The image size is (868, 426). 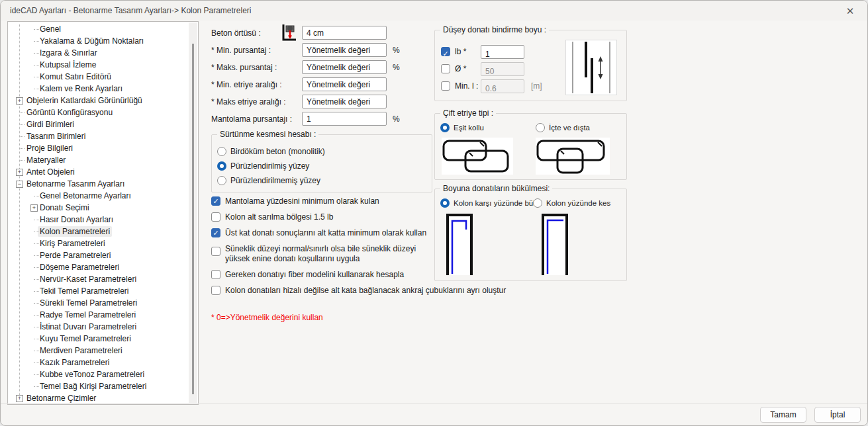 I want to click on radio-option-cut-at-face: Kolon yüzünde kes, so click(x=572, y=203).